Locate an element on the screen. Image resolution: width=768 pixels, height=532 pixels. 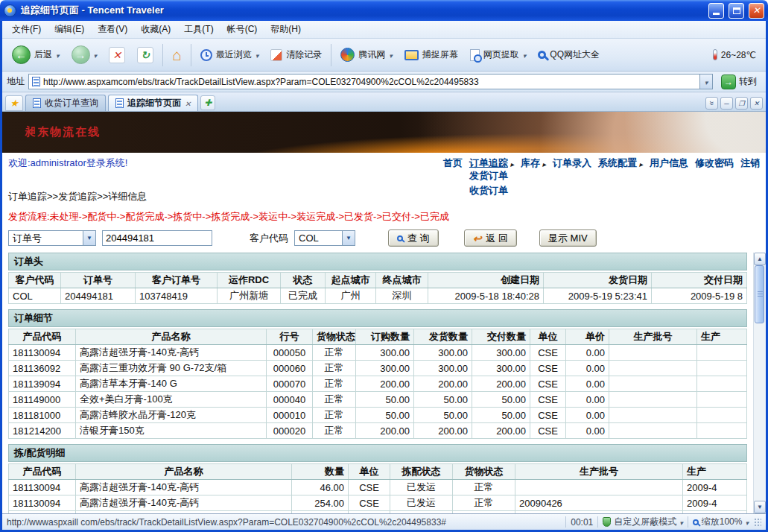
new-tab-button is located at coordinates (208, 103).